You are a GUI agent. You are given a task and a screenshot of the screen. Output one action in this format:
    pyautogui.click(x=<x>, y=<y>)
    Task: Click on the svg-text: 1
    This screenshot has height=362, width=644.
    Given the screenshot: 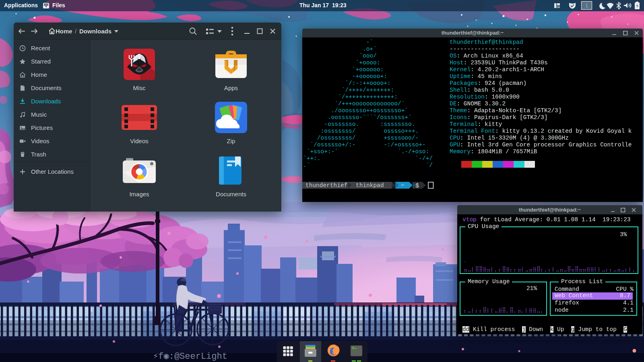 What is the action you would take?
    pyautogui.click(x=587, y=6)
    